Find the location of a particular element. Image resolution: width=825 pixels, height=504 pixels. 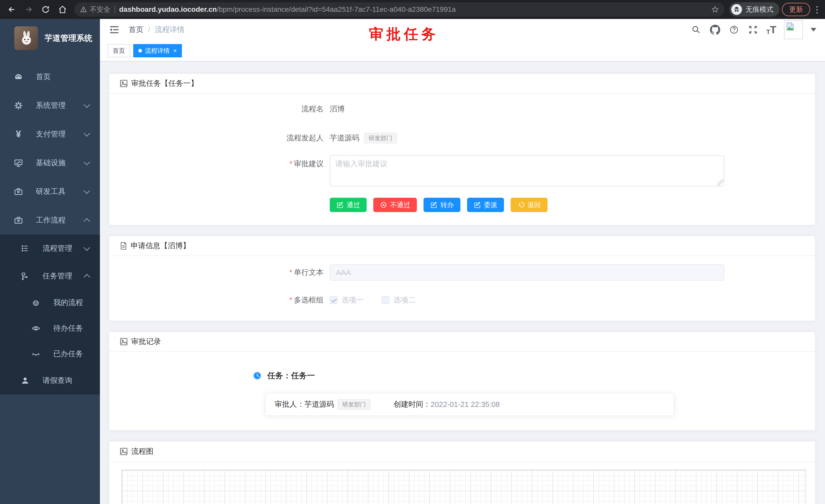

create-time-value: 2022-01-21 22:35:08 is located at coordinates (465, 404).